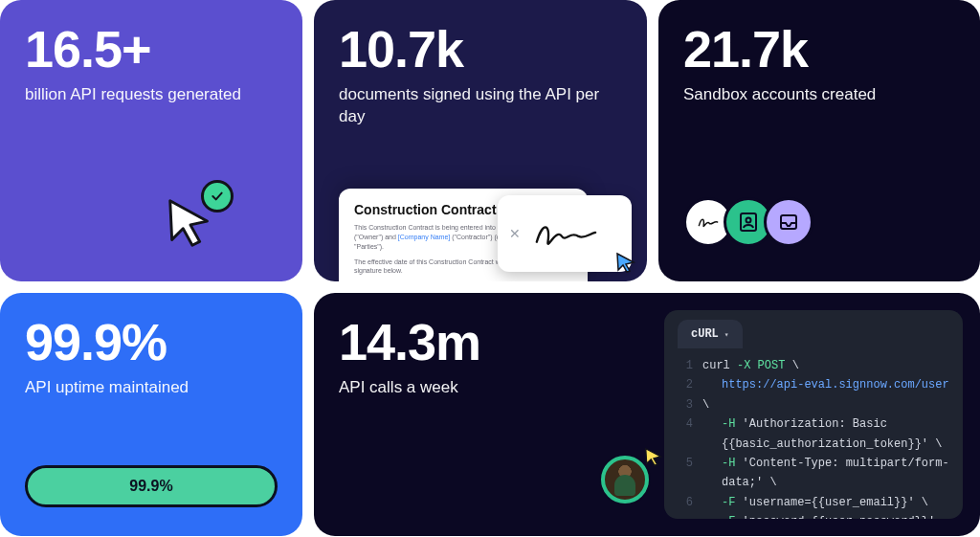 The width and height of the screenshot is (980, 537). What do you see at coordinates (813, 434) in the screenshot?
I see `code-body: 1curl -X POST \ 2https://api-eval.signno…` at bounding box center [813, 434].